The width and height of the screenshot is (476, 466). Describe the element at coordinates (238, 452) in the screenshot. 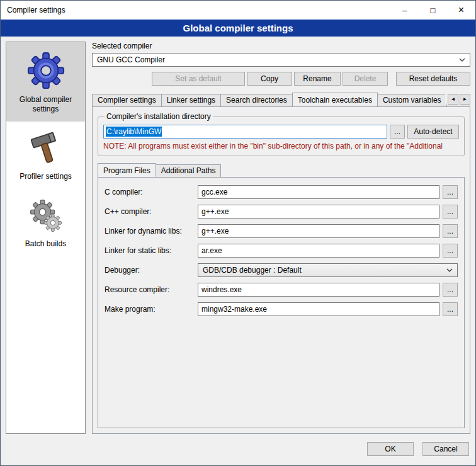

I see `dialog-footer: OK Cancel` at that location.